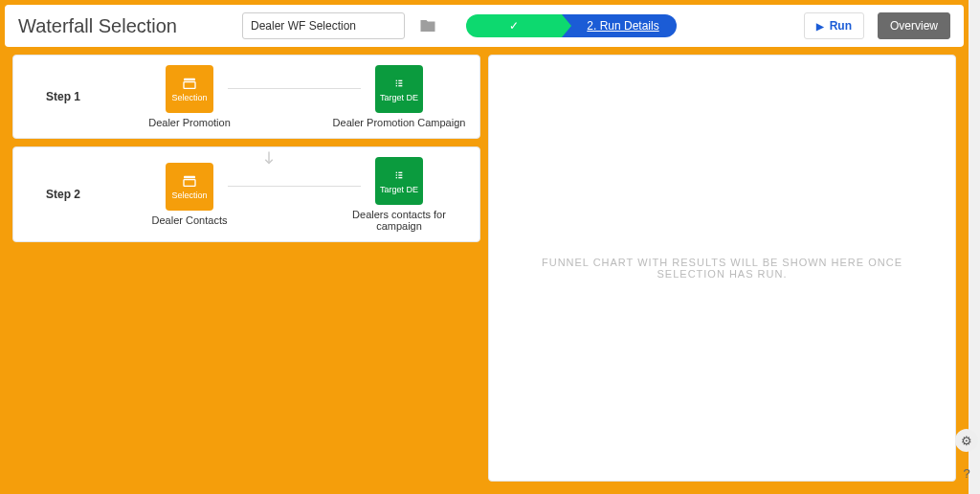 Image resolution: width=980 pixels, height=494 pixels. I want to click on target-de-node: Target DE Dealers contacts for campaign, so click(399, 194).